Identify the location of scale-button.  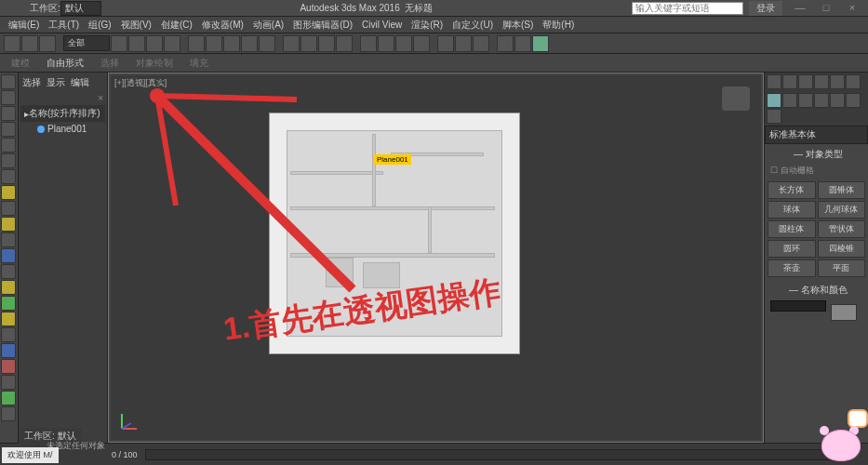
(232, 44).